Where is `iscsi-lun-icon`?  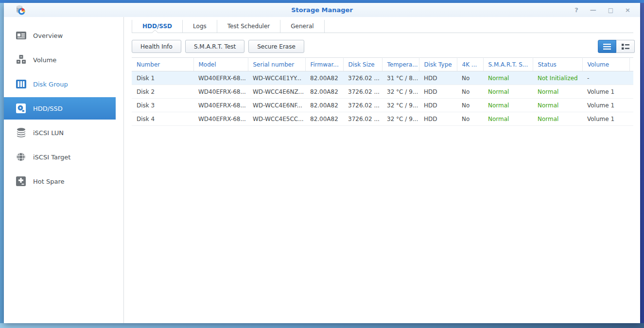 iscsi-lun-icon is located at coordinates (21, 133).